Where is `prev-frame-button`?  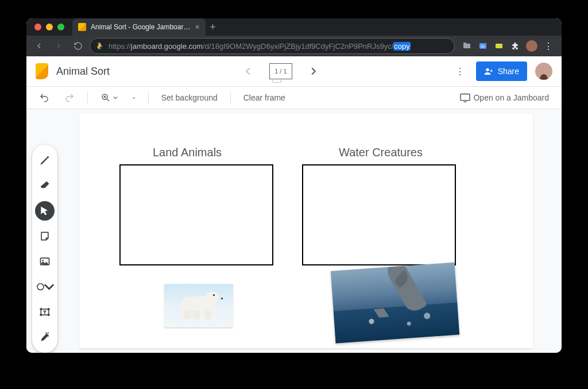
prev-frame-button is located at coordinates (248, 71).